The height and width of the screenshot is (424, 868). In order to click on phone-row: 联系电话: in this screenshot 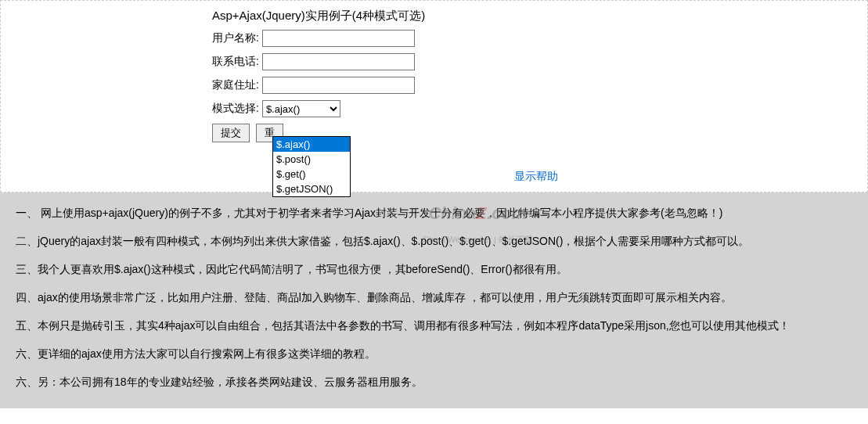, I will do `click(535, 62)`.